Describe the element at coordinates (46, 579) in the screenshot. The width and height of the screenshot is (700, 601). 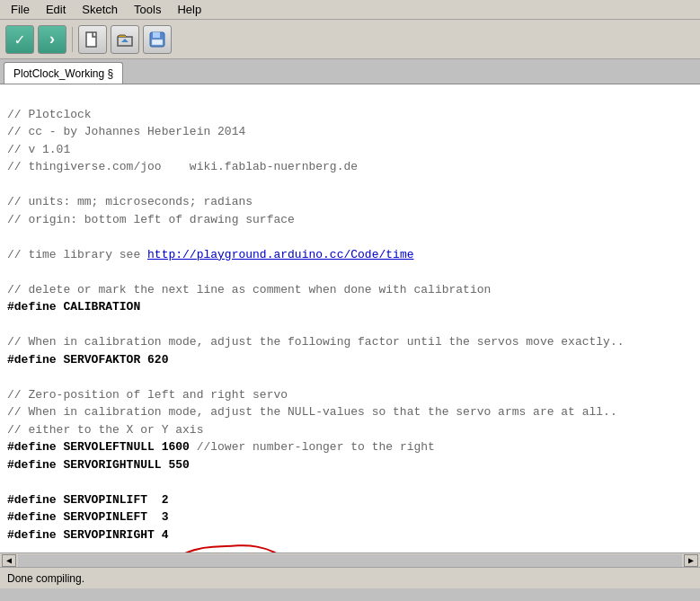
I see `status-text: Done compiling.` at that location.